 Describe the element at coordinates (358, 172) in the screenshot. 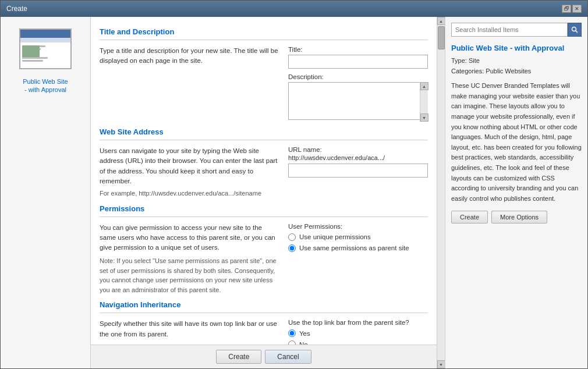

I see `address-section-fields: URL name: http://uwsdev.ucdenver.edu/aca…` at that location.